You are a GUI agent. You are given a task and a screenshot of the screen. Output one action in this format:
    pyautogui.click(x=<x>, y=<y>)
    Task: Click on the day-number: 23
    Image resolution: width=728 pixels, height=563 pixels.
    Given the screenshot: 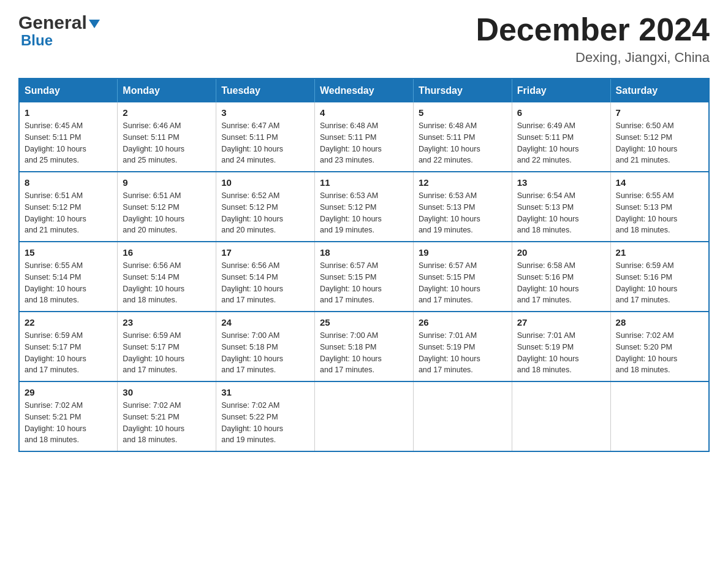 What is the action you would take?
    pyautogui.click(x=167, y=323)
    